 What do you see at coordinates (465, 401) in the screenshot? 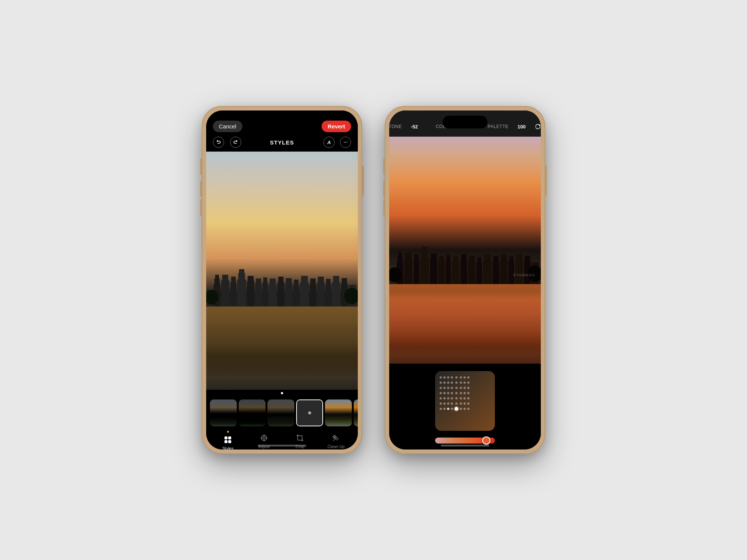
I see `palette-grid` at bounding box center [465, 401].